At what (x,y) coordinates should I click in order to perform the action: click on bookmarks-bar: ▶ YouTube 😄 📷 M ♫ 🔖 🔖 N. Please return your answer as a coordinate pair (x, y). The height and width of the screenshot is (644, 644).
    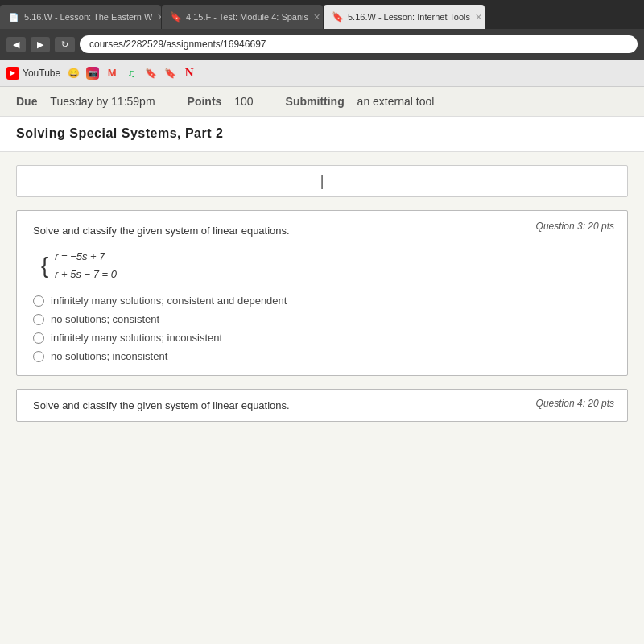
    Looking at the image, I should click on (322, 73).